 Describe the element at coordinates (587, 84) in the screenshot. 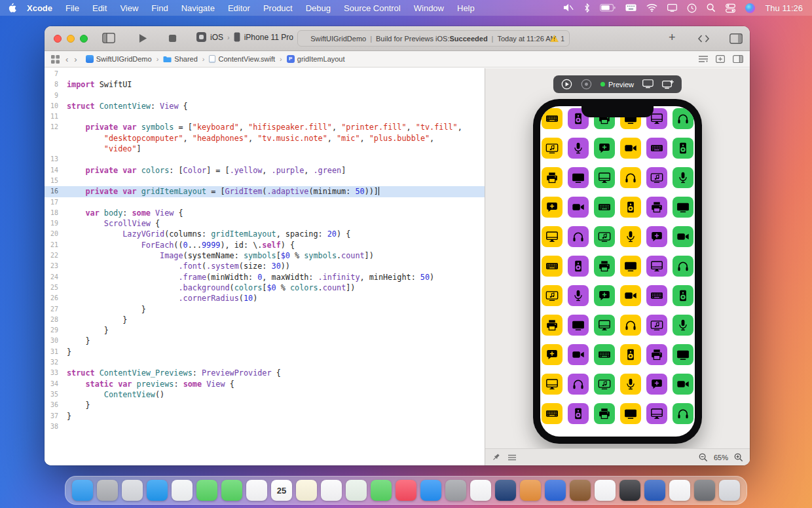

I see `inspect-preview-button` at that location.